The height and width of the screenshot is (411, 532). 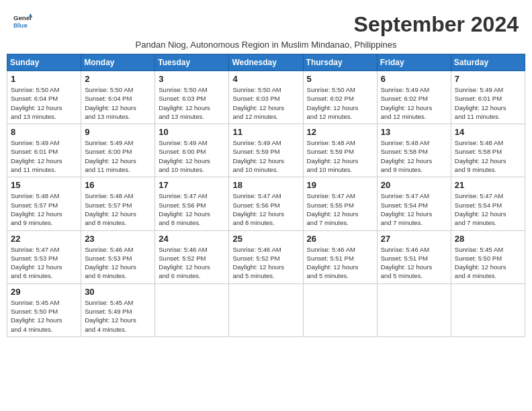 I want to click on calendar-cell: 17Sunrise: 5:47 AM Sunset: 5:56 PM Dayli…, so click(x=192, y=204).